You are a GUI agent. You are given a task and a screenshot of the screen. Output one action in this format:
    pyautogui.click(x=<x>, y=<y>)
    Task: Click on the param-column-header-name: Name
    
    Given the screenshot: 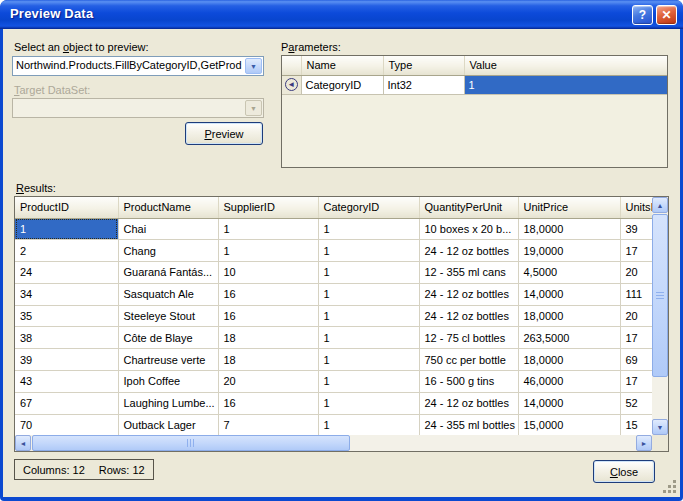 What is the action you would take?
    pyautogui.click(x=342, y=66)
    